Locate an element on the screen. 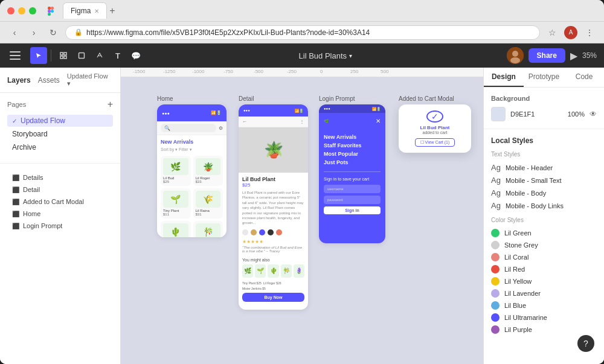 Image resolution: width=604 pixels, height=364 pixels. traffic-lights is located at coordinates (22, 11).